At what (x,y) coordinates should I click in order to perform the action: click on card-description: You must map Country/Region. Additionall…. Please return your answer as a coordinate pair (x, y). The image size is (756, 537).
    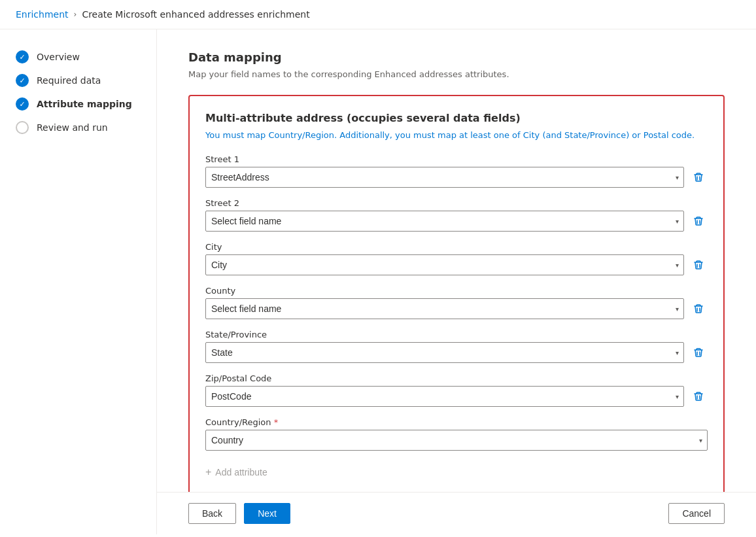
    Looking at the image, I should click on (456, 135).